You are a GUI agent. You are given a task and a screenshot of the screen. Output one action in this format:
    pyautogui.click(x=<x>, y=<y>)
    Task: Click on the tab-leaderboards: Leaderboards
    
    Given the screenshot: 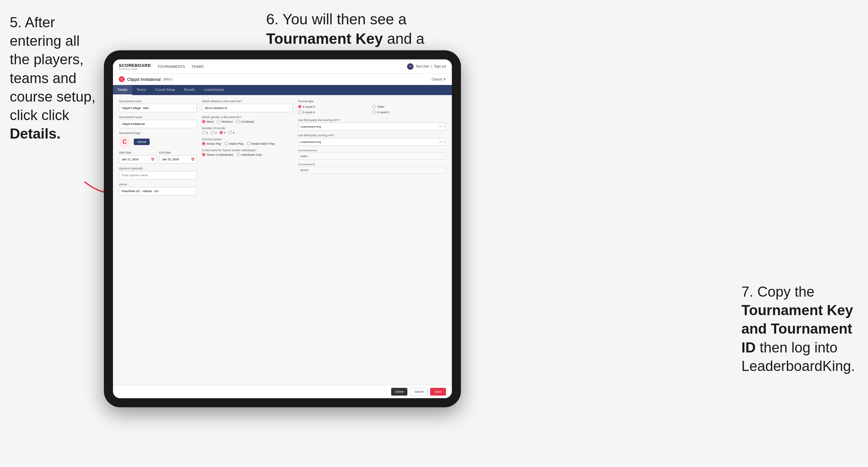 What is the action you would take?
    pyautogui.click(x=214, y=90)
    